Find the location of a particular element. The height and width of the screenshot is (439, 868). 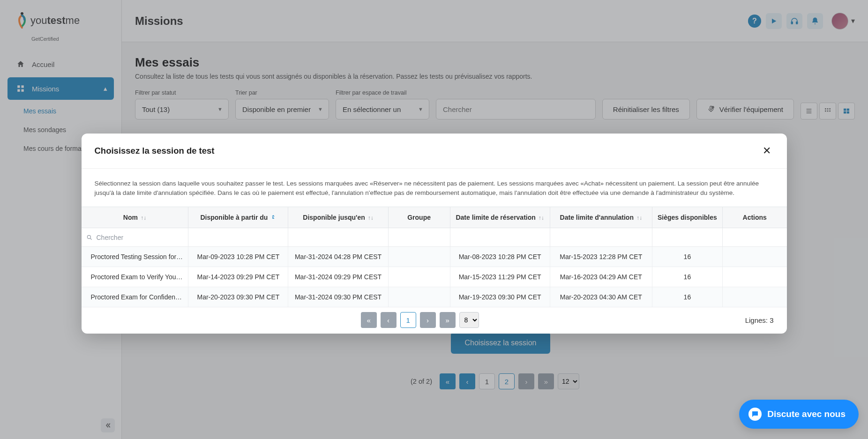

sort-asc-icon is located at coordinates (273, 218).